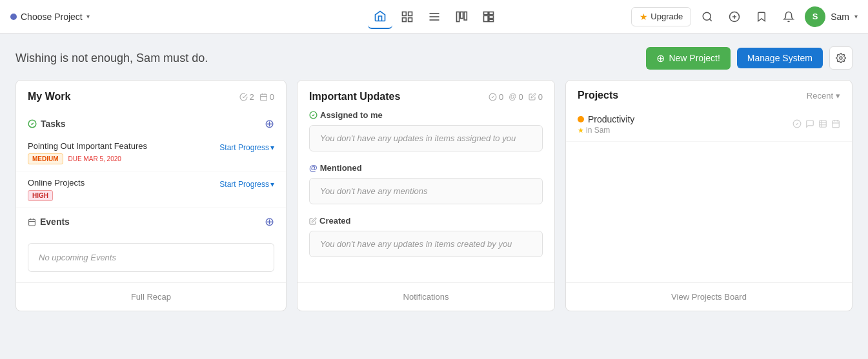 Image resolution: width=868 pixels, height=359 pixels. I want to click on assigned-empty-message: You don't have any updates in items assi…, so click(426, 138).